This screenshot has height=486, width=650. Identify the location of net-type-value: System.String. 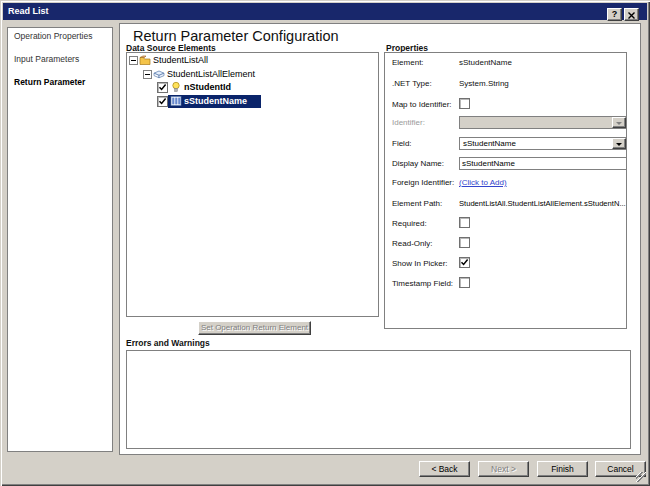
(484, 84).